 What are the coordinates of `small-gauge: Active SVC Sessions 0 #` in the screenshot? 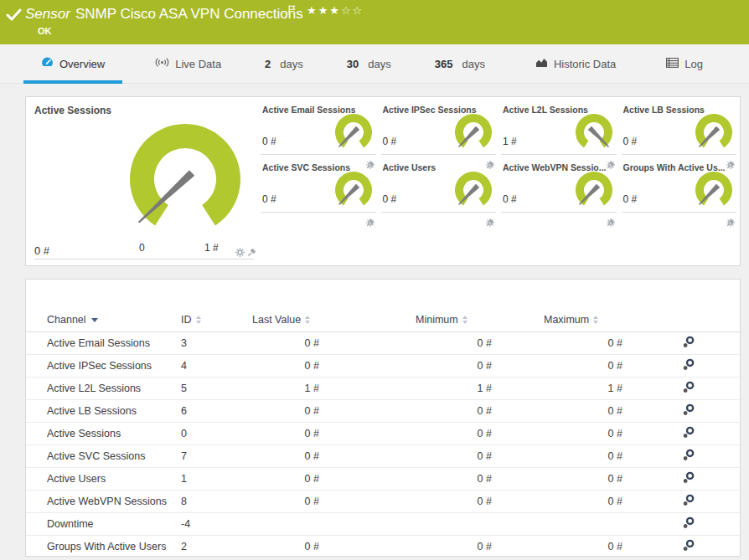 It's located at (318, 186).